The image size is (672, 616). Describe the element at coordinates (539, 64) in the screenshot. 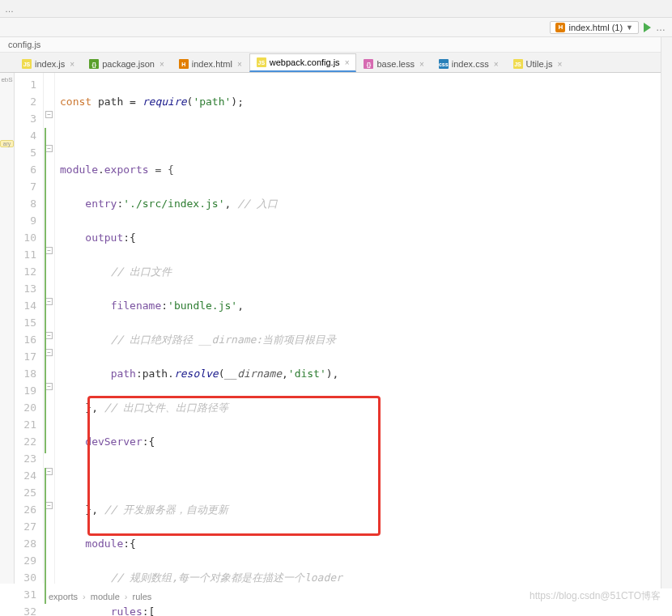

I see `tab-label: Utile.js` at that location.